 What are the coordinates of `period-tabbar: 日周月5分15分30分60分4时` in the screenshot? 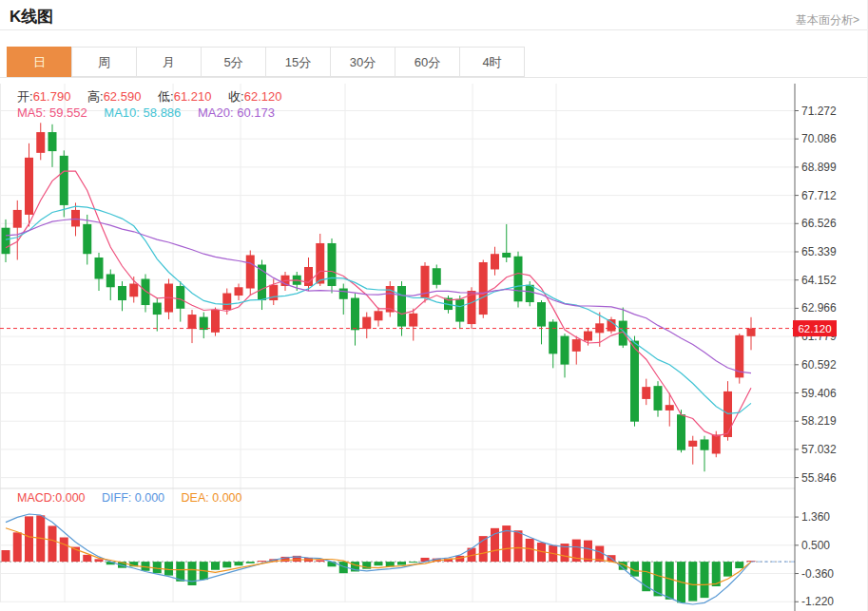 It's located at (266, 62).